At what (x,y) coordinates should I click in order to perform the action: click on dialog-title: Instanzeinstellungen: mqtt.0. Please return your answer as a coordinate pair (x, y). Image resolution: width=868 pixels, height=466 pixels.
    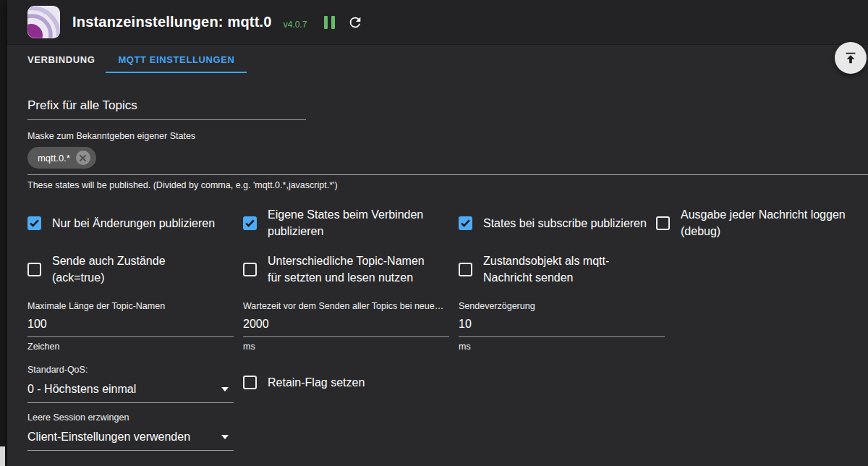
    Looking at the image, I should click on (172, 22).